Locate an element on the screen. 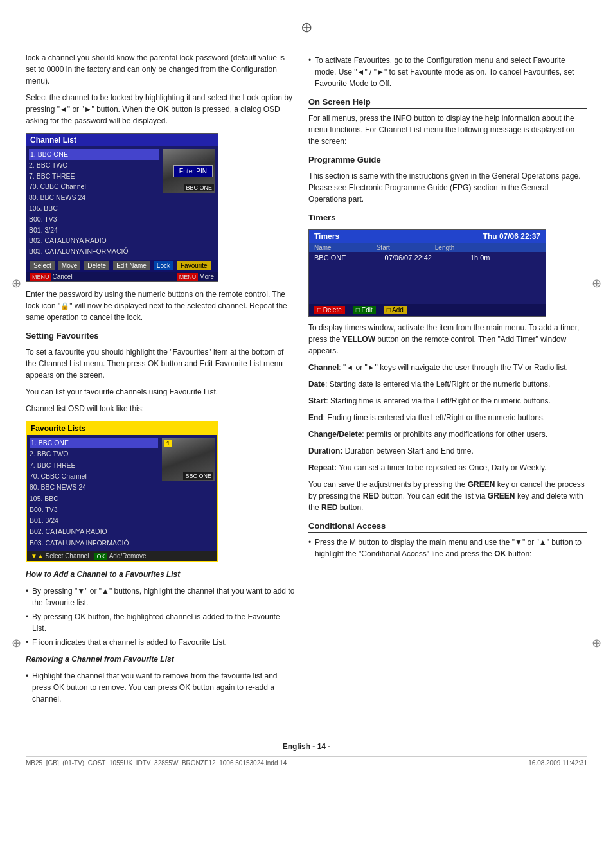  col-start: Start is located at coordinates (383, 248).